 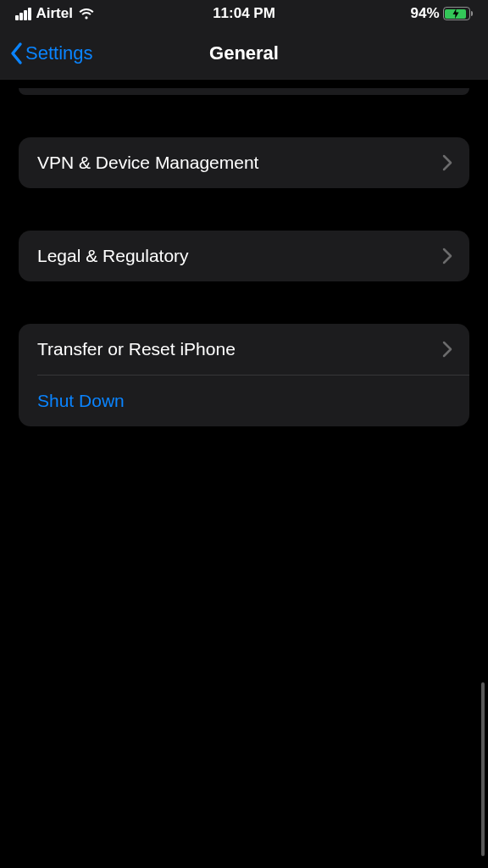 I want to click on previous-group-edge, so click(x=244, y=92).